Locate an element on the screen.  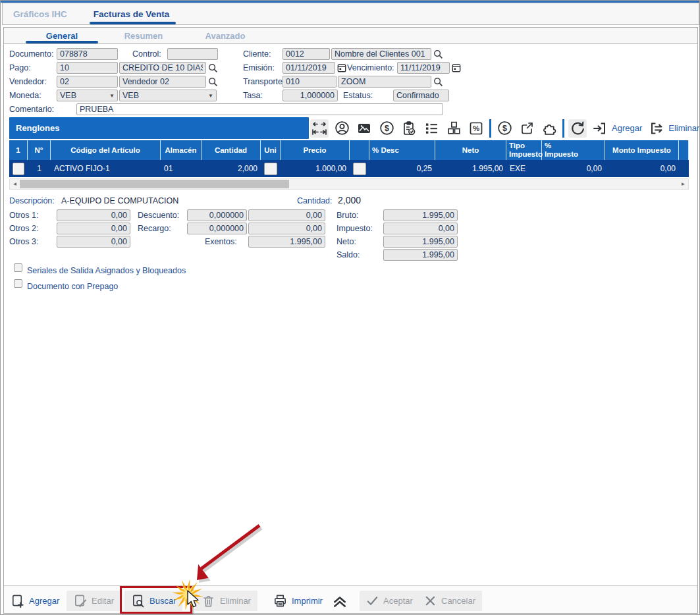
user-icon is located at coordinates (342, 128).